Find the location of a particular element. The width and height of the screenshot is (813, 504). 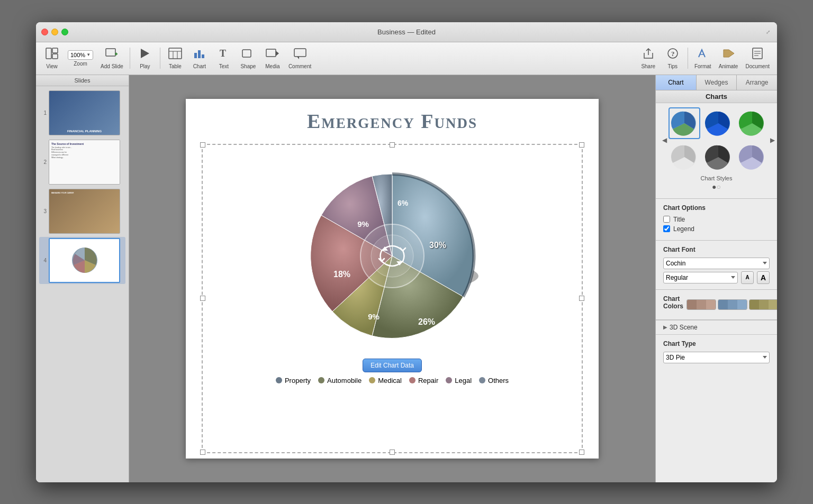

tips-tool: ? Tips is located at coordinates (673, 58).